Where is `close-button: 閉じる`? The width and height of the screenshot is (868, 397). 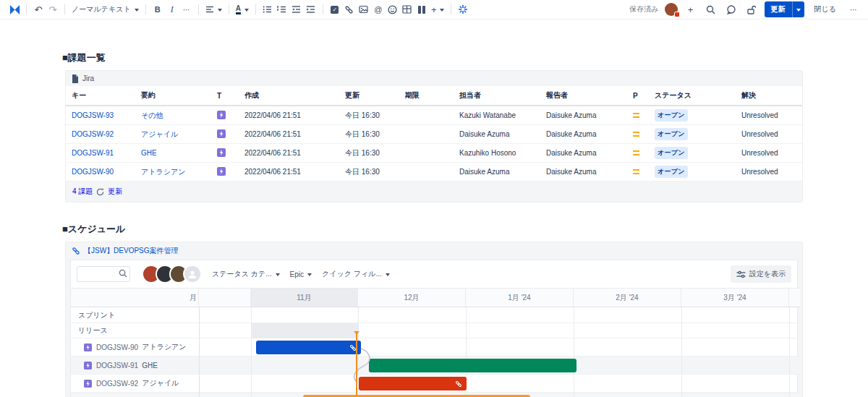 close-button: 閉じる is located at coordinates (825, 9).